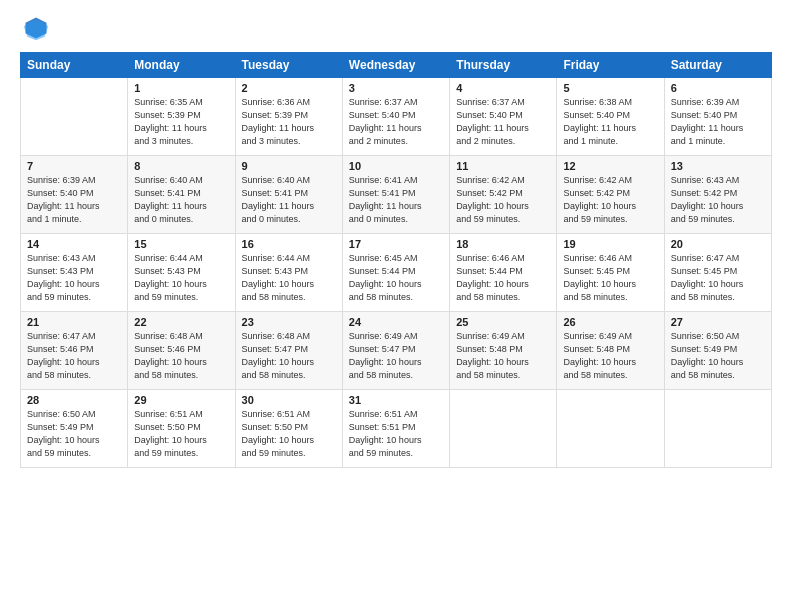  What do you see at coordinates (74, 195) in the screenshot?
I see `calendar-cell: 7Sunrise: 6:39 AM Sunset: 5:40 PM Daylig…` at bounding box center [74, 195].